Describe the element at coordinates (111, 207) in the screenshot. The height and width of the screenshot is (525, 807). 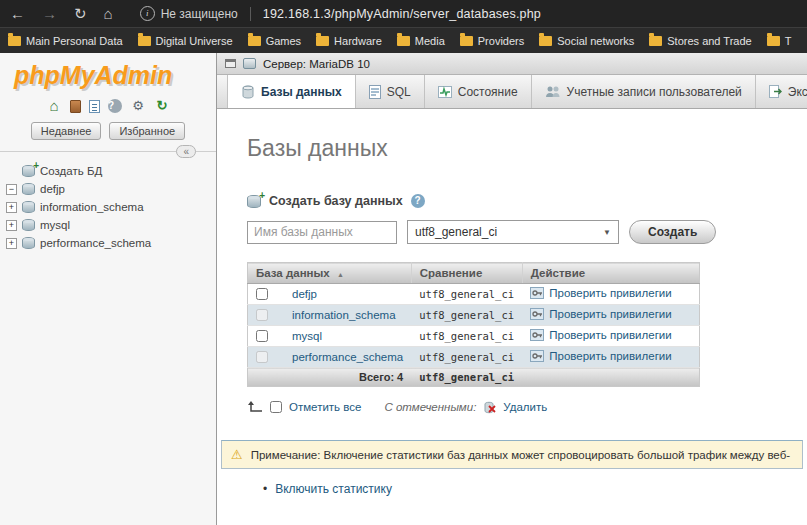
I see `tree-item-information-schema: + information_schema` at that location.